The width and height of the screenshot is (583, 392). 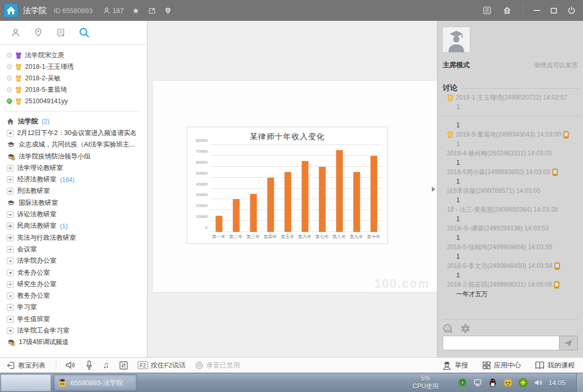 What do you see at coordinates (11, 203) in the screenshot?
I see `classroom-cap-icon` at bounding box center [11, 203].